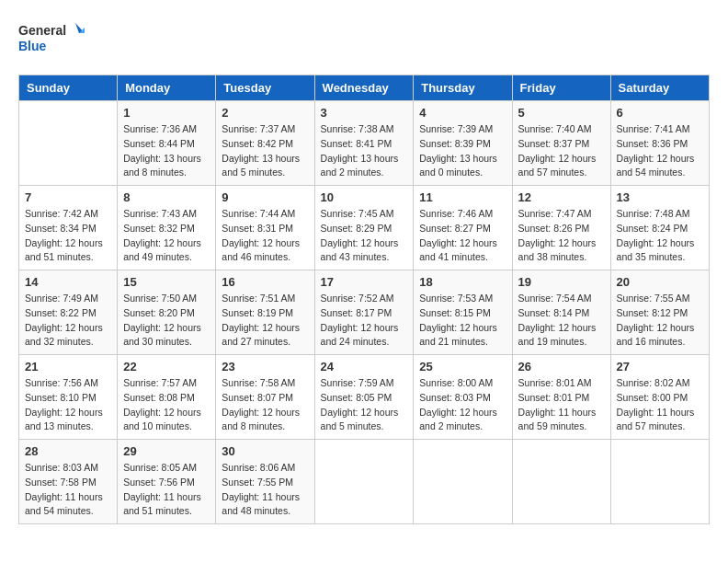 The height and width of the screenshot is (563, 728). I want to click on day-number: 26, so click(562, 366).